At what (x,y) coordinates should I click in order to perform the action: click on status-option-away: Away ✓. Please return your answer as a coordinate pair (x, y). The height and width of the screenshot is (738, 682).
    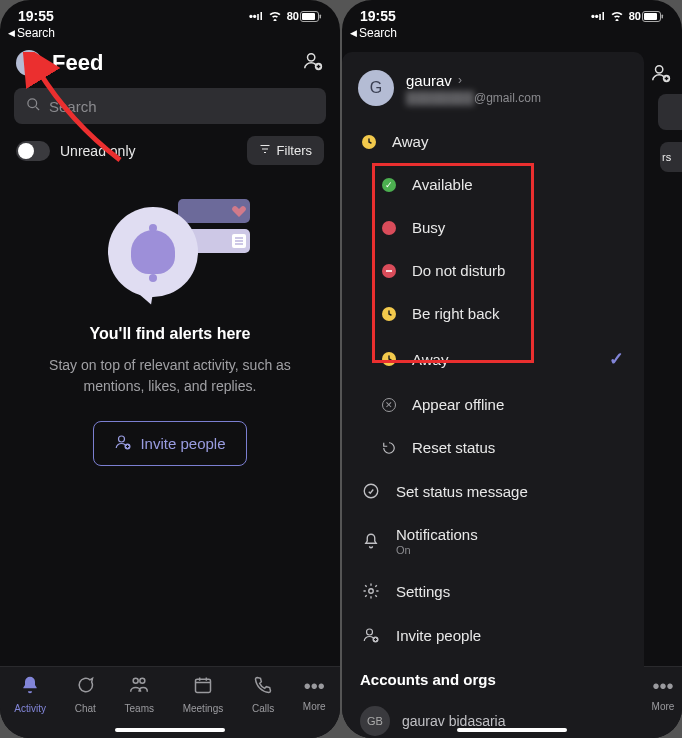
    Looking at the image, I should click on (493, 359).